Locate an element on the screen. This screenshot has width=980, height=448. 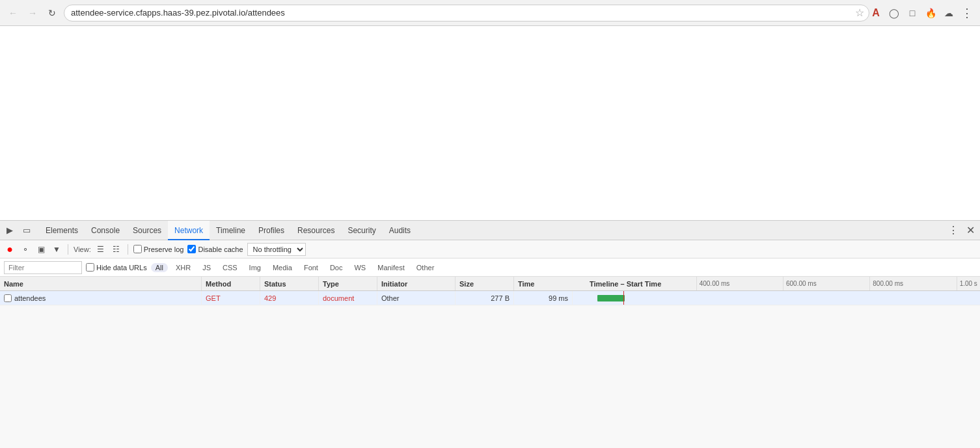
view-label: View: is located at coordinates (82, 249).